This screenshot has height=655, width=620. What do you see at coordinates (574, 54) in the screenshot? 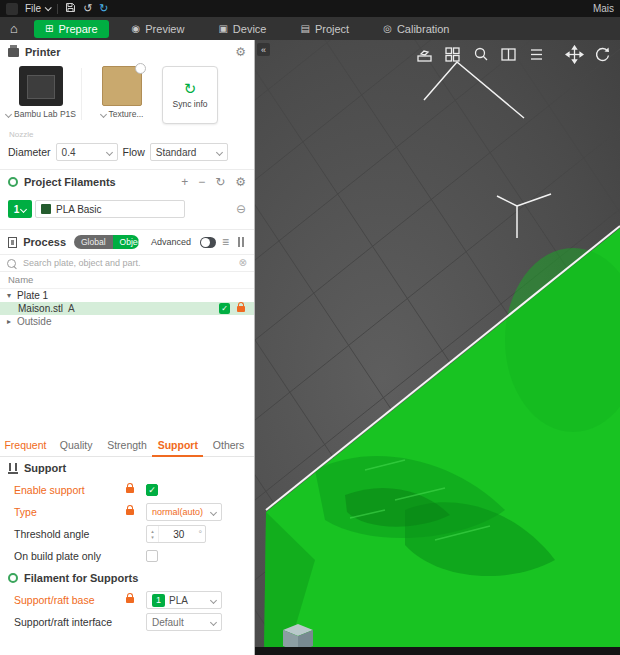
I see `move-tool-icon` at bounding box center [574, 54].